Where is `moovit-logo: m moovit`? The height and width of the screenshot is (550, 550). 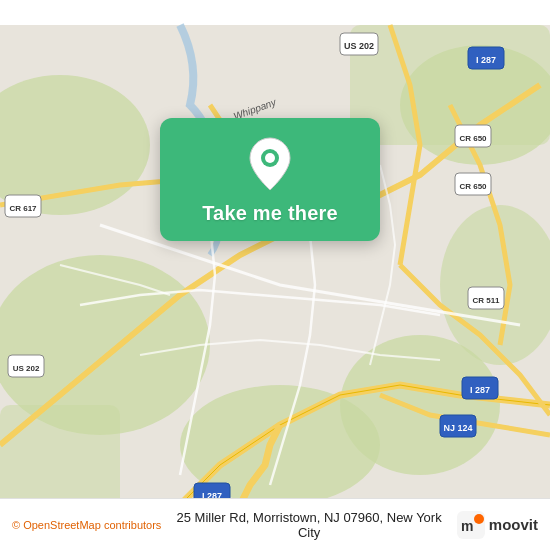 moovit-logo: m moovit is located at coordinates (498, 525).